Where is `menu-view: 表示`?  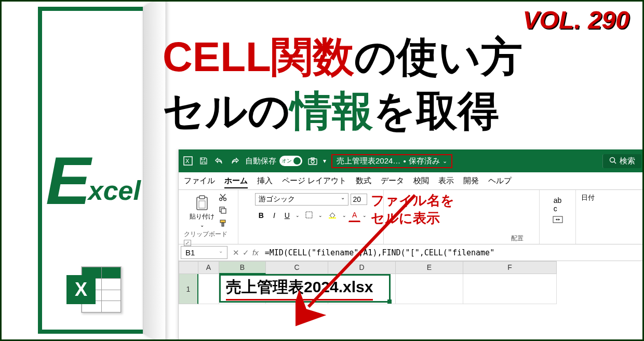 menu-view: 表示 is located at coordinates (446, 181).